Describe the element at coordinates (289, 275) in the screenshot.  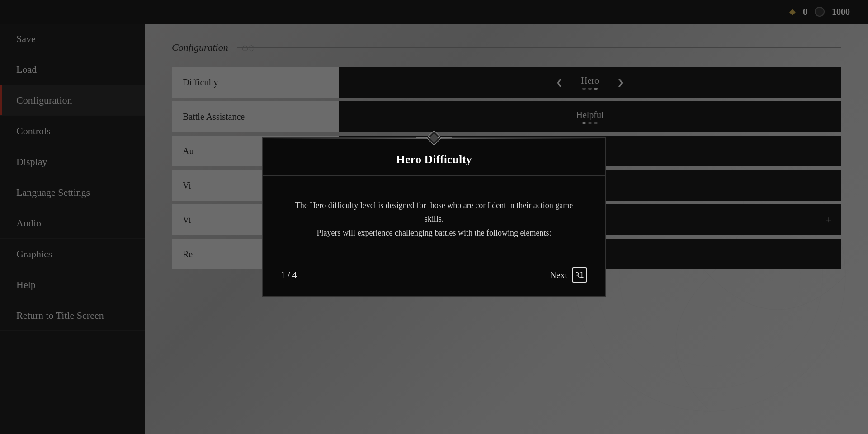
I see `modal-page-indicator: 1 / 4` at that location.